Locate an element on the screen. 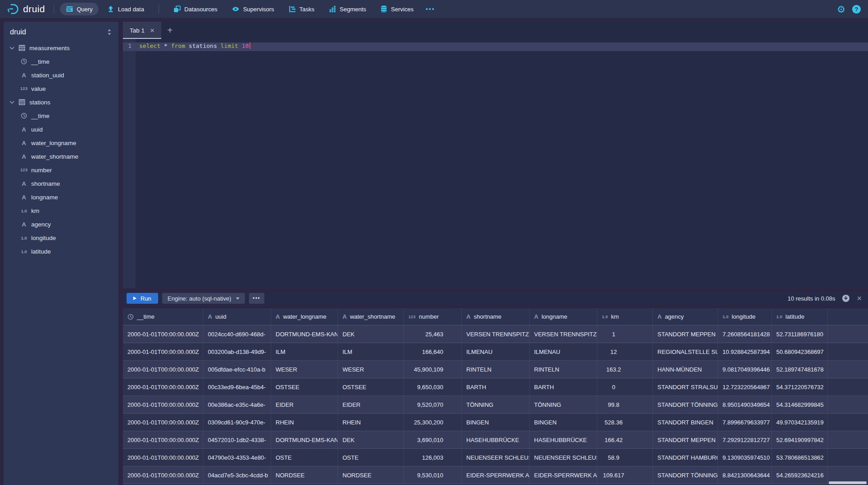  table-cell: 45,900,109 is located at coordinates (433, 369).